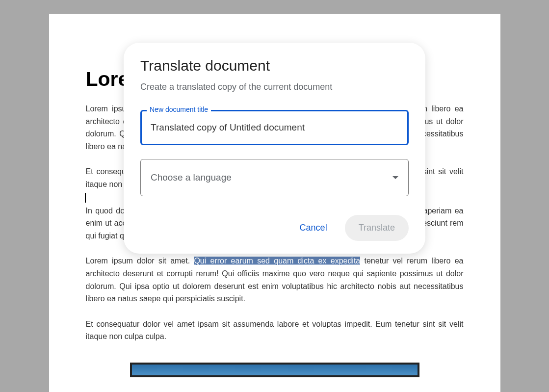 The image size is (549, 392). What do you see at coordinates (275, 280) in the screenshot?
I see `document-paragraph-4: Lorem ipsum dolor sit amet. Qui error ea…` at bounding box center [275, 280].